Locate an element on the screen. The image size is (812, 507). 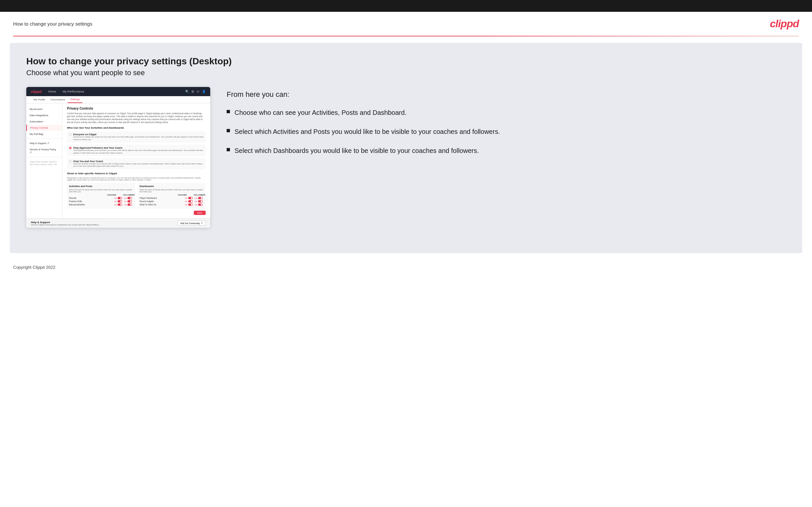
show-hide-heading: Show or hide specific features in Clippd is located at coordinates (136, 174).